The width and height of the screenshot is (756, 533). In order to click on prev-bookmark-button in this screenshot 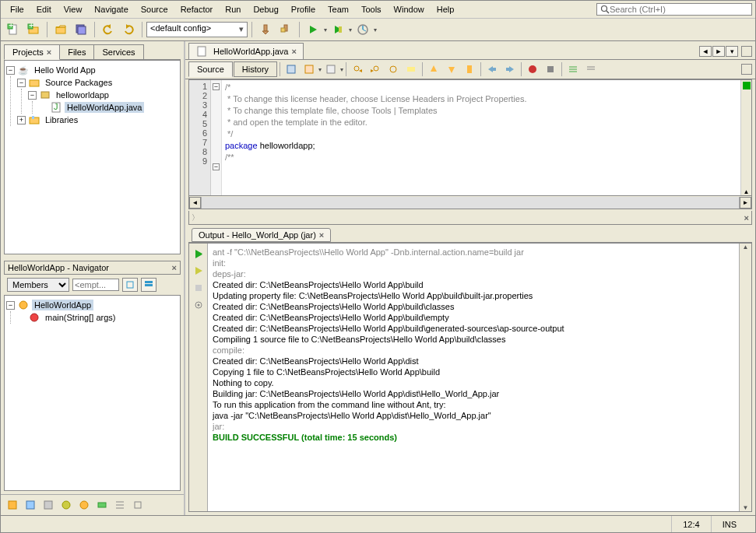, I will do `click(434, 69)`.